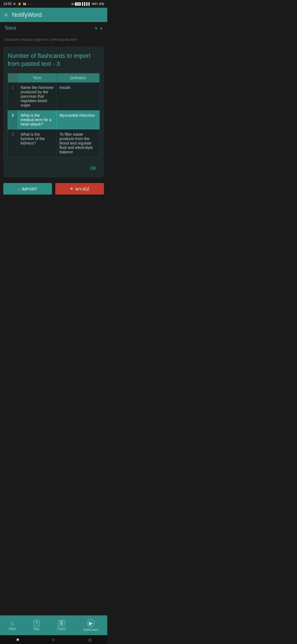 The width and height of the screenshot is (297, 644). What do you see at coordinates (78, 120) in the screenshot?
I see `row-definition: Myocardial infarction` at bounding box center [78, 120].